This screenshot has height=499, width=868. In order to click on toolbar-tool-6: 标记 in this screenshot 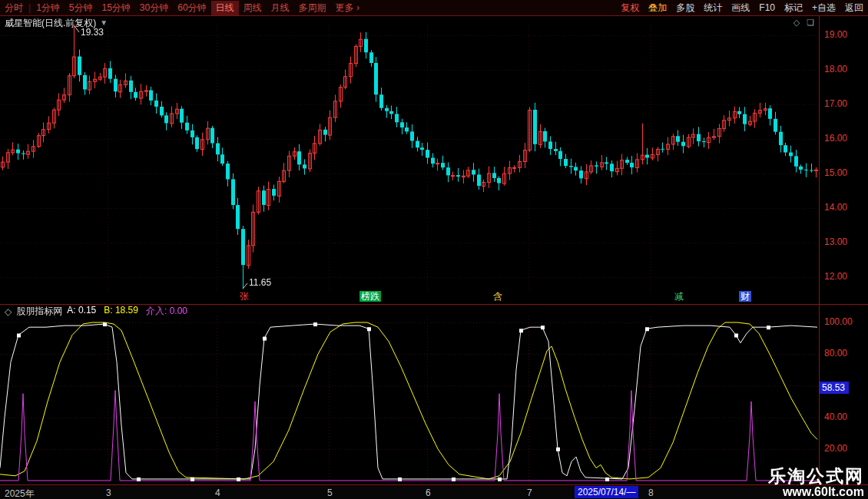, I will do `click(793, 8)`.